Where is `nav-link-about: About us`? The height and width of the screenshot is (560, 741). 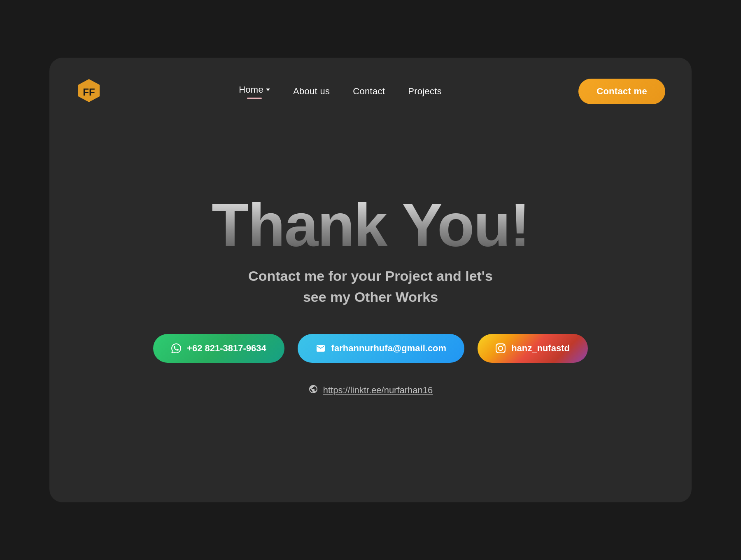 nav-link-about: About us is located at coordinates (311, 91).